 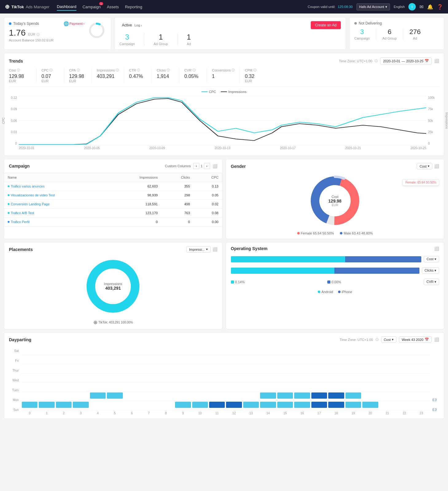 I want to click on mail-icon: ✉, so click(x=421, y=7).